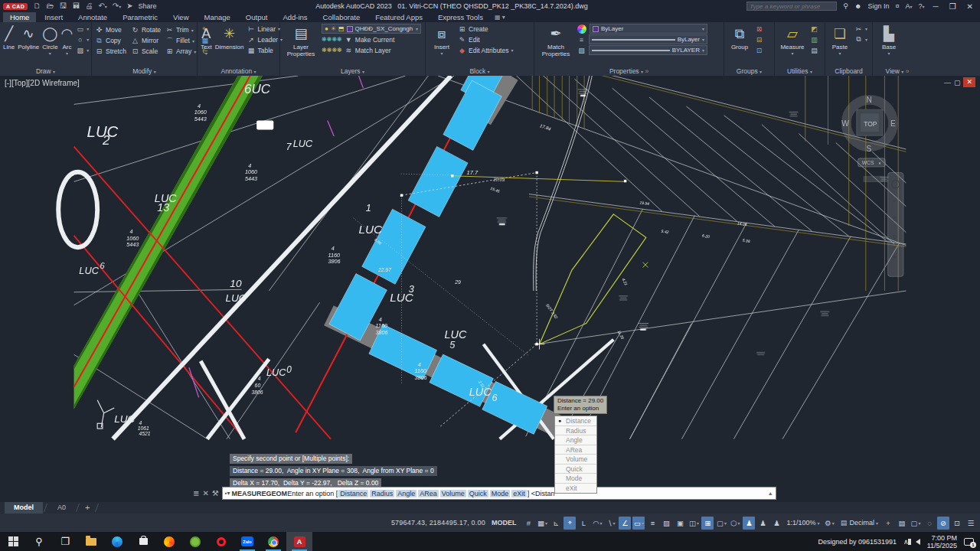 Image resolution: width=980 pixels, height=551 pixels. Describe the element at coordinates (859, 523) in the screenshot. I see `units-dropdown: ▤Decimal▾` at that location.